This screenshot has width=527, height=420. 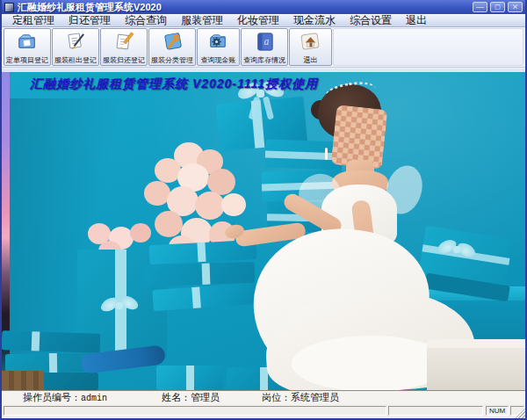 What do you see at coordinates (219, 60) in the screenshot?
I see `toolbar-label: 查询现金账` at bounding box center [219, 60].